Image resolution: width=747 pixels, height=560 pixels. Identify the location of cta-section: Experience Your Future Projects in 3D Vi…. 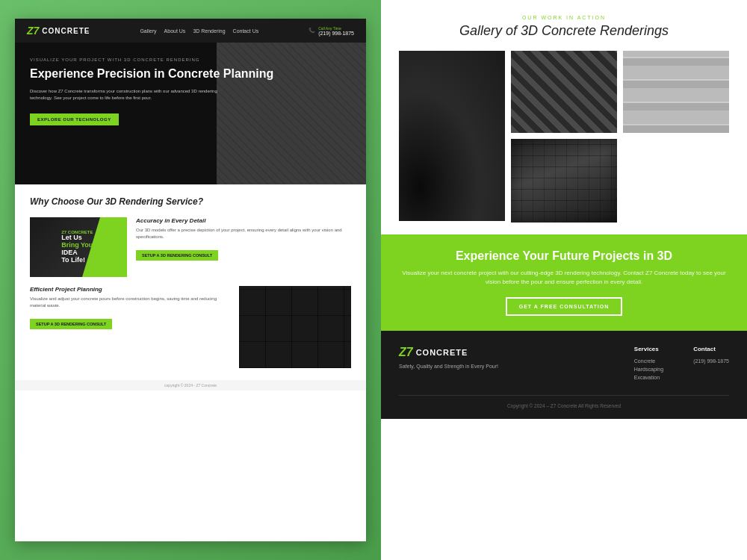
(564, 282).